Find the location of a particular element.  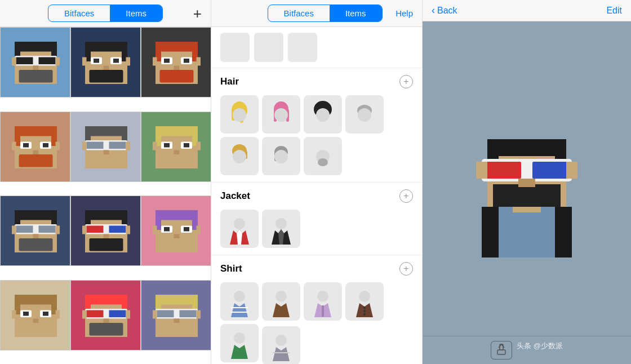

hair-item-pink-long is located at coordinates (281, 114).